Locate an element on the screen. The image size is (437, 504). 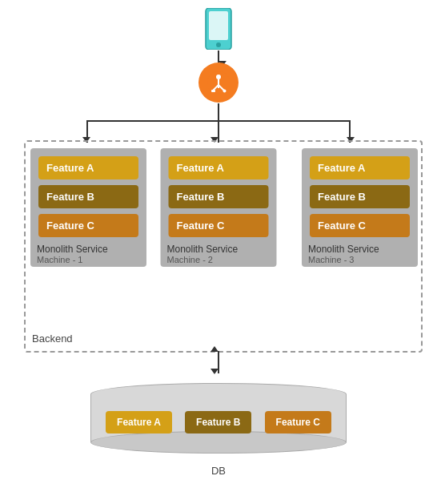
machine-card-1: Feature A Feature B Feature C Monolith S… is located at coordinates (88, 208).